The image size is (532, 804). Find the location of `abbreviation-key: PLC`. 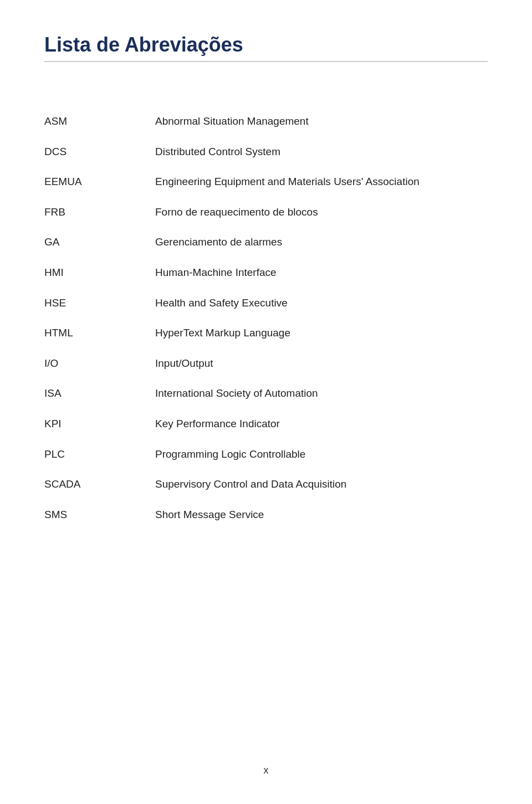

abbreviation-key: PLC is located at coordinates (100, 454).